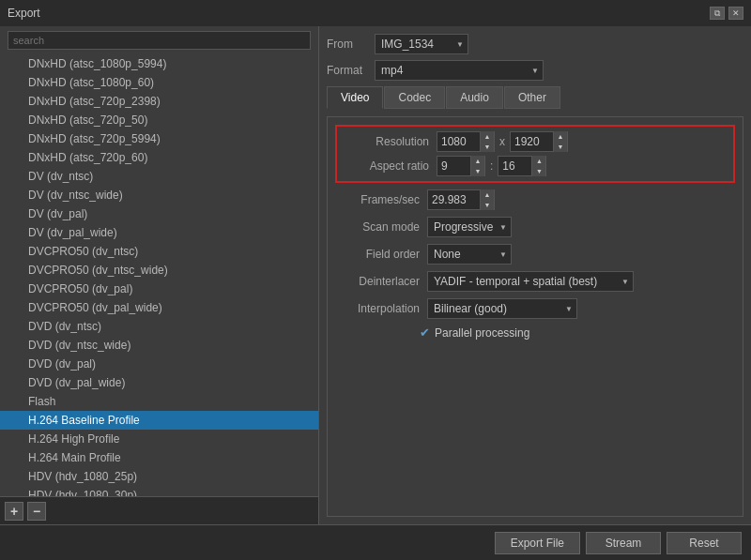 The image size is (751, 560). What do you see at coordinates (160, 270) in the screenshot?
I see `list-item: DVCPRO50 (dv_ntsc_wide)` at bounding box center [160, 270].